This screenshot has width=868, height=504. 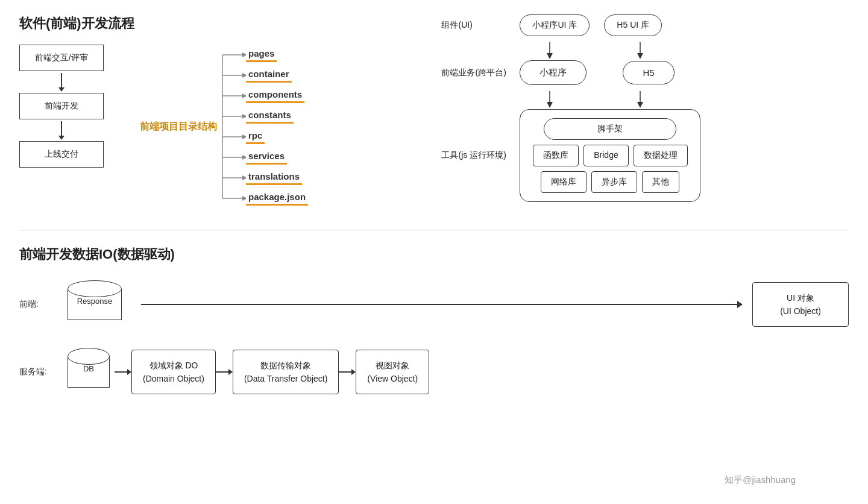 I want to click on arrow-db-do, so click(x=123, y=372).